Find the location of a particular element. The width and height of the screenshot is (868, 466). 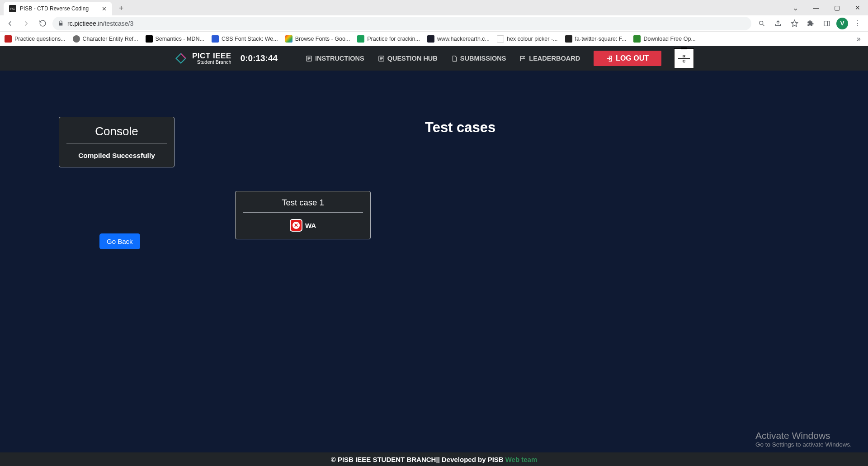

share-icon is located at coordinates (778, 24).